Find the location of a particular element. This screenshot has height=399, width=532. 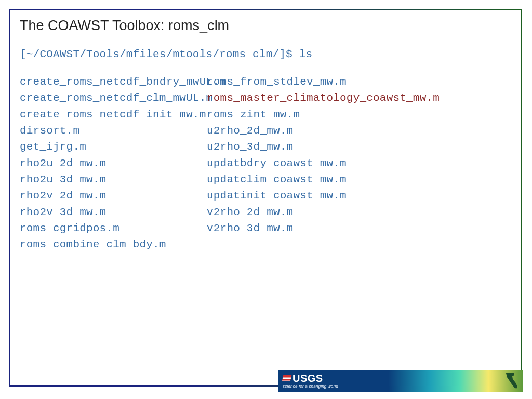

usgs-logo: USGS science for a changing world is located at coordinates (311, 381).